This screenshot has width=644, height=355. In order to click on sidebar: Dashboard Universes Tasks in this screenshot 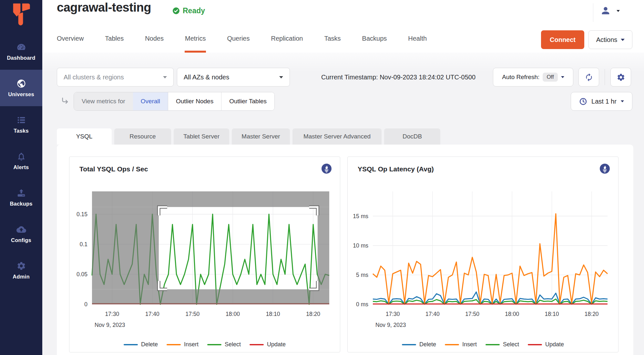, I will do `click(21, 178)`.